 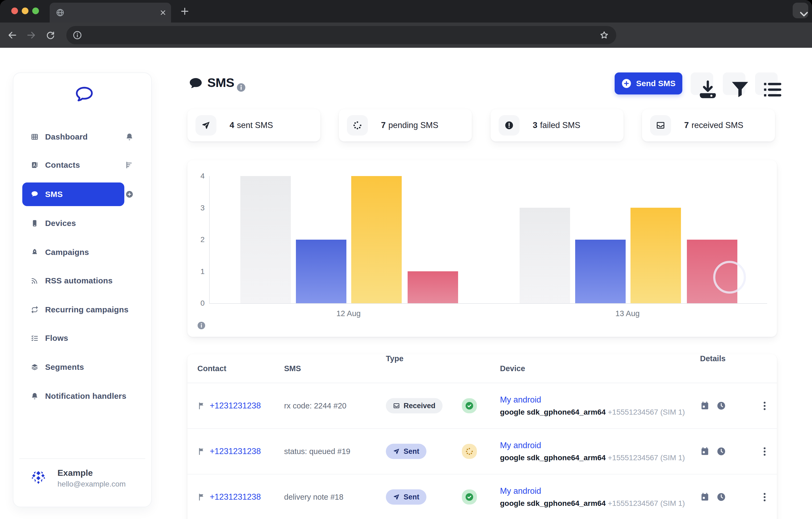 What do you see at coordinates (509, 125) in the screenshot?
I see `alert-icon` at bounding box center [509, 125].